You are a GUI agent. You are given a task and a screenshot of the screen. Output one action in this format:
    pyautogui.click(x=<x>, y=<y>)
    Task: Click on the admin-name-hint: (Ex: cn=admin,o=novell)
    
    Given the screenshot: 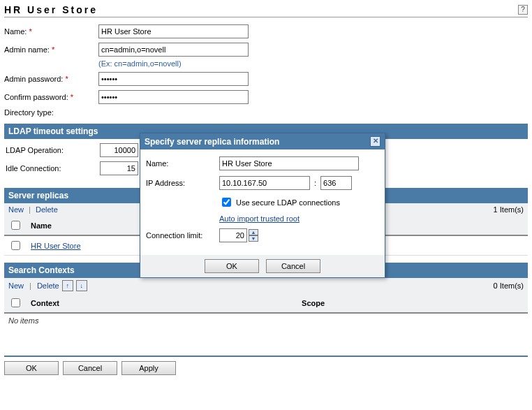 What is the action you would take?
    pyautogui.click(x=313, y=64)
    